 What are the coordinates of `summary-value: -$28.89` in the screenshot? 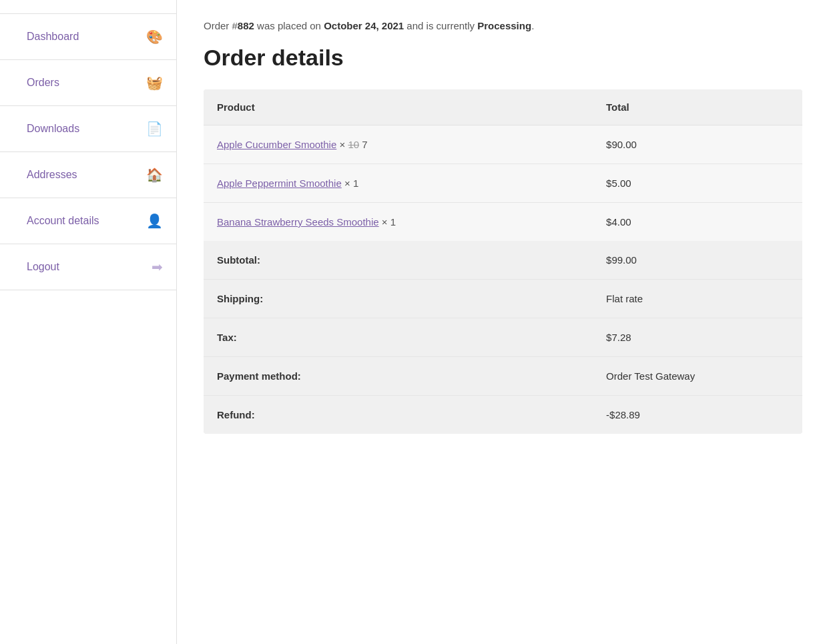 It's located at (698, 415).